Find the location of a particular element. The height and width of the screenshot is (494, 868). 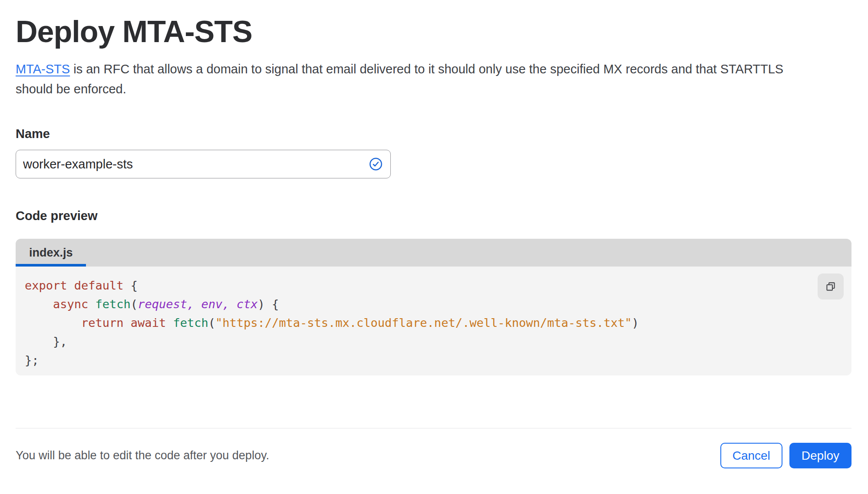

copy-icon is located at coordinates (831, 287).